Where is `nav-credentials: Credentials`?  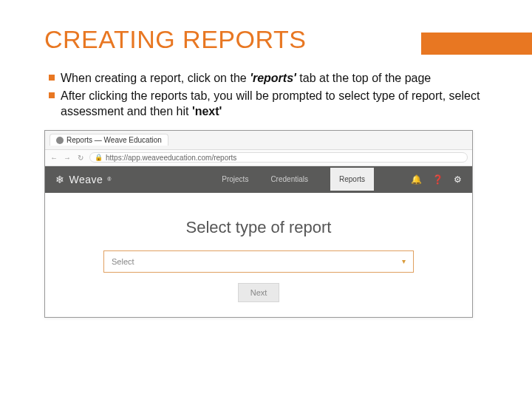
nav-credentials: Credentials is located at coordinates (290, 179).